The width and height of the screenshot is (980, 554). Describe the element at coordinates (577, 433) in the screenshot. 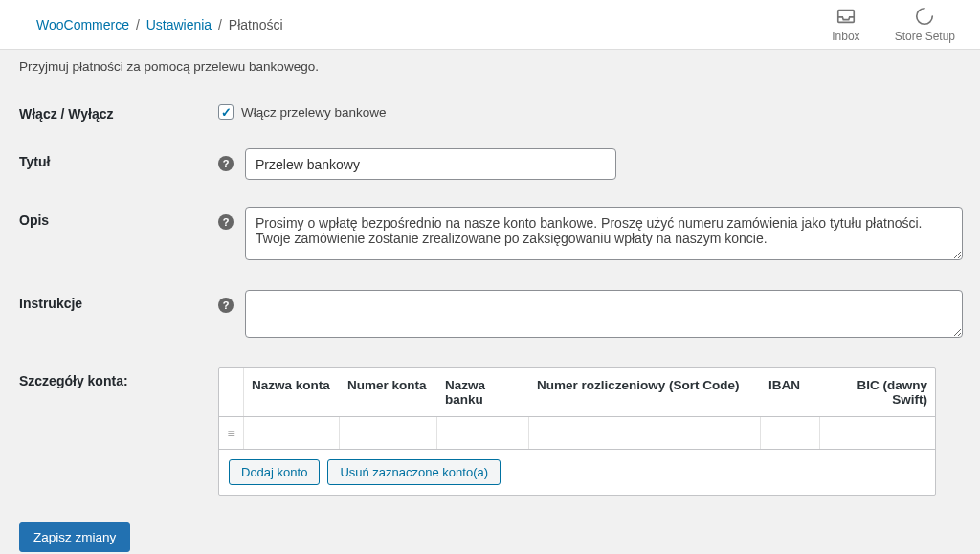

I see `table-row: ≡` at that location.